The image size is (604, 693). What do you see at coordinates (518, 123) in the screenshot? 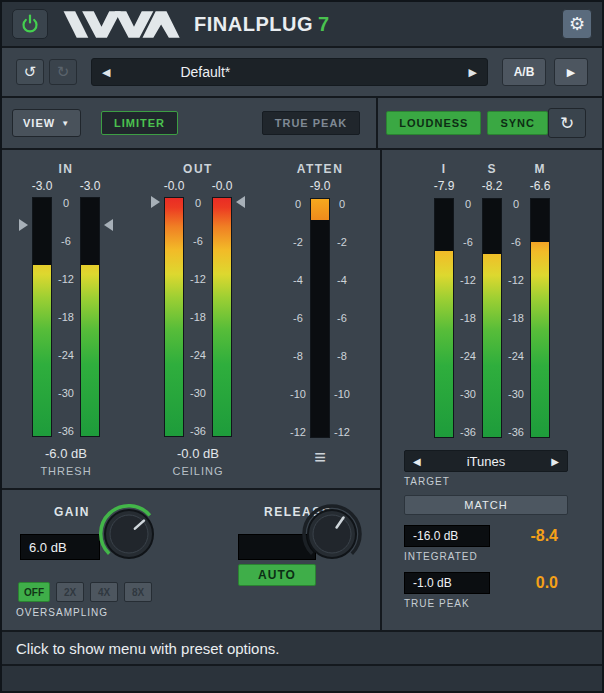
I see `sync-button: SYNC` at bounding box center [518, 123].